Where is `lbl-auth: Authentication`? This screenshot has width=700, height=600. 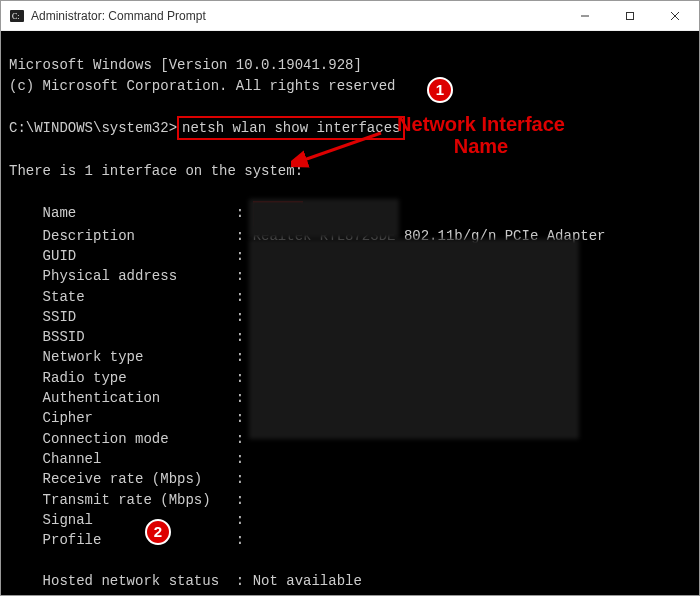
lbl-auth: Authentication is located at coordinates (102, 398).